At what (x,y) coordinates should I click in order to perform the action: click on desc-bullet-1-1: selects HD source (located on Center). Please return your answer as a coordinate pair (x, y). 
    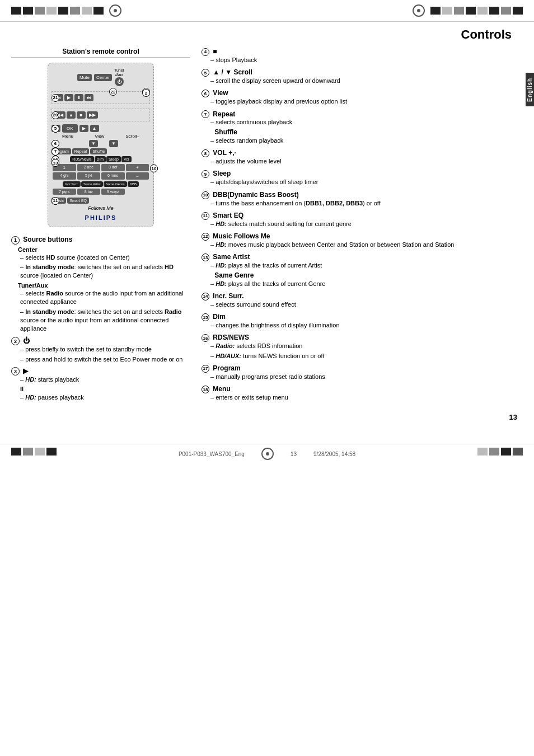
    Looking at the image, I should click on (105, 257).